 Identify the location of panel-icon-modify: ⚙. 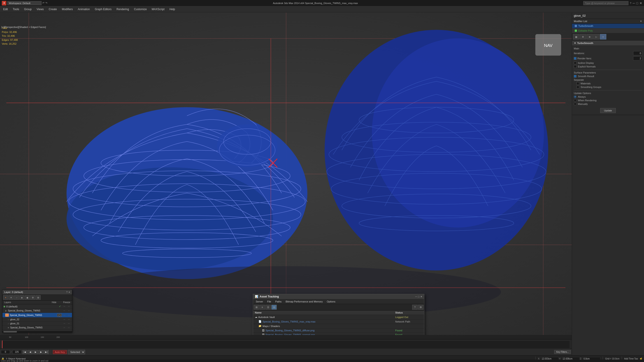
(583, 37).